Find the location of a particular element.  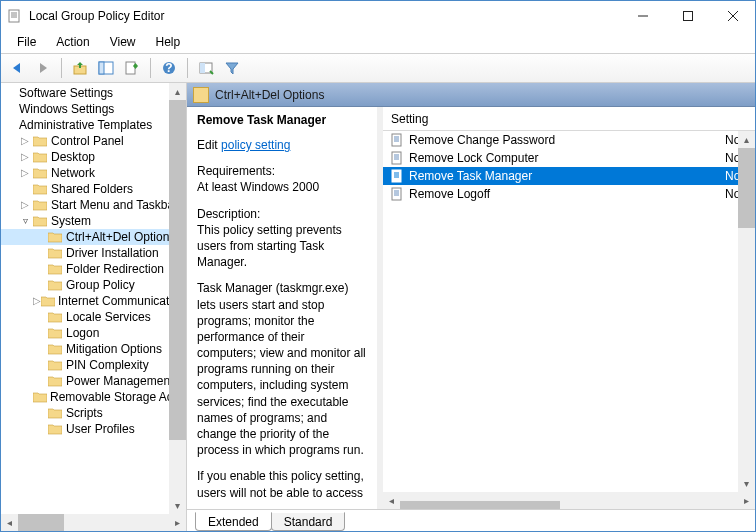

policy-name: Remove Task Manager is located at coordinates (282, 120).